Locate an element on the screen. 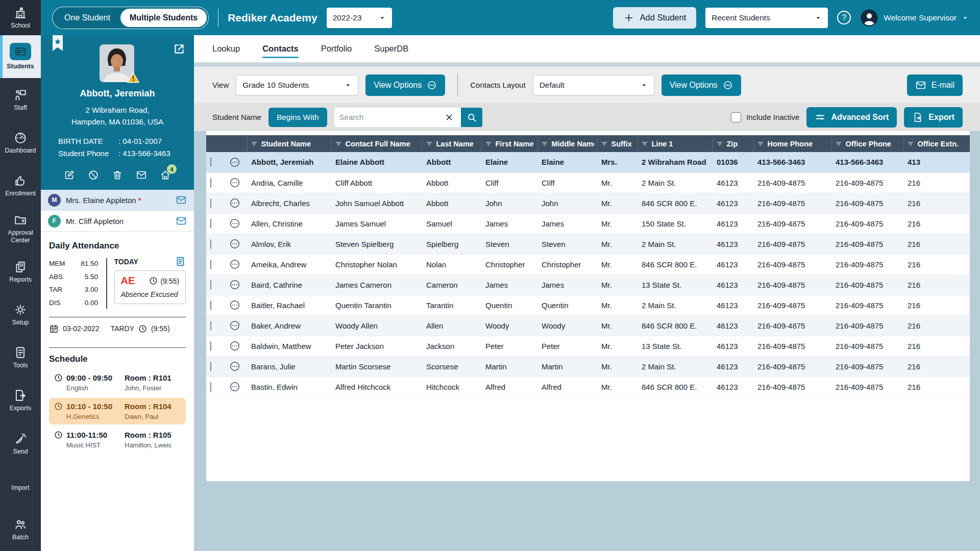  tab-superdb: SuperDB is located at coordinates (391, 49).